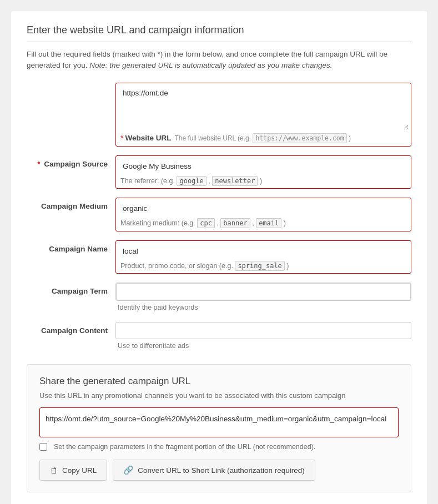 The width and height of the screenshot is (438, 504). What do you see at coordinates (71, 162) in the screenshot?
I see `campaign-source-label: * Campaign Source` at bounding box center [71, 162].